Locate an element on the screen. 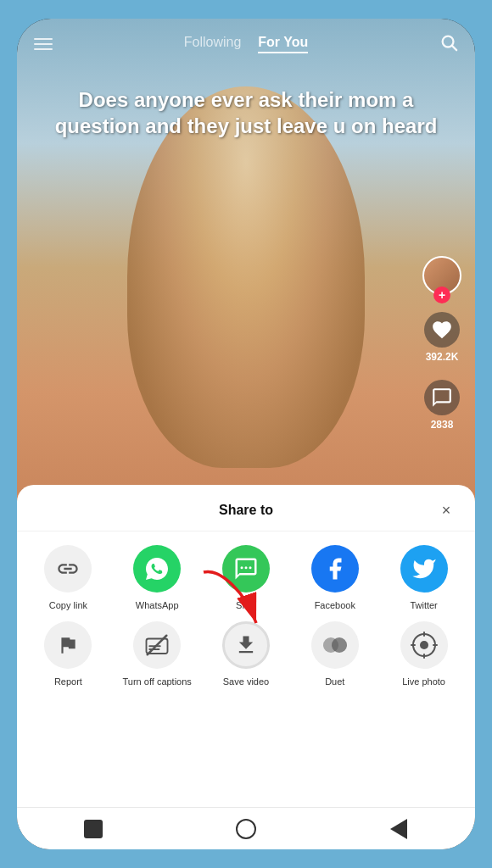  comment-button: 2838 is located at coordinates (442, 405).